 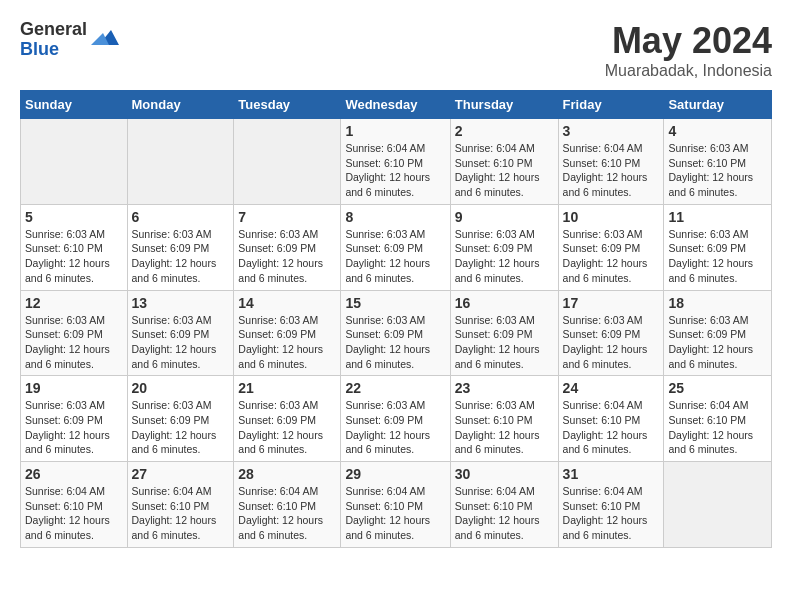 I want to click on header-tuesday: Tuesday, so click(x=288, y=105).